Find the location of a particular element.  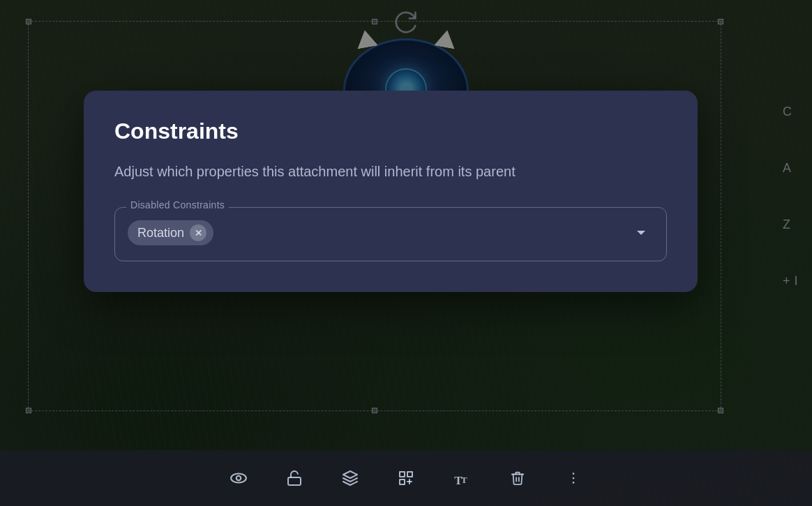

rotation-tag-remove: ✕ is located at coordinates (198, 233).